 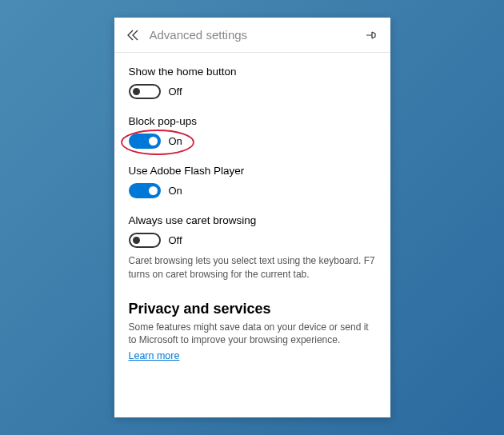 I want to click on setting-label: Use Adobe Flash Player, so click(x=253, y=171).